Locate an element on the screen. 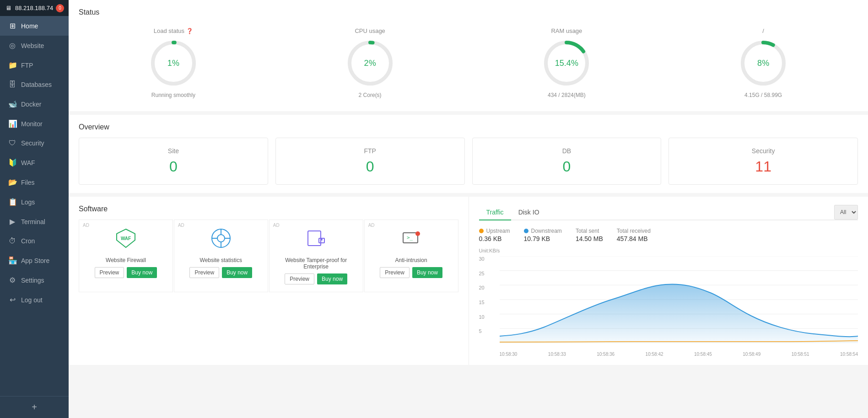 The height and width of the screenshot is (418, 868). software-buttons-3: Preview Buy now is located at coordinates (411, 273).